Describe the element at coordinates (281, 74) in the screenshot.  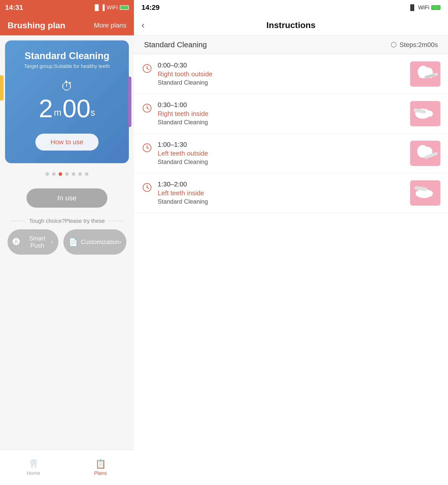
I see `step-1-zone: Right tooth outside` at that location.